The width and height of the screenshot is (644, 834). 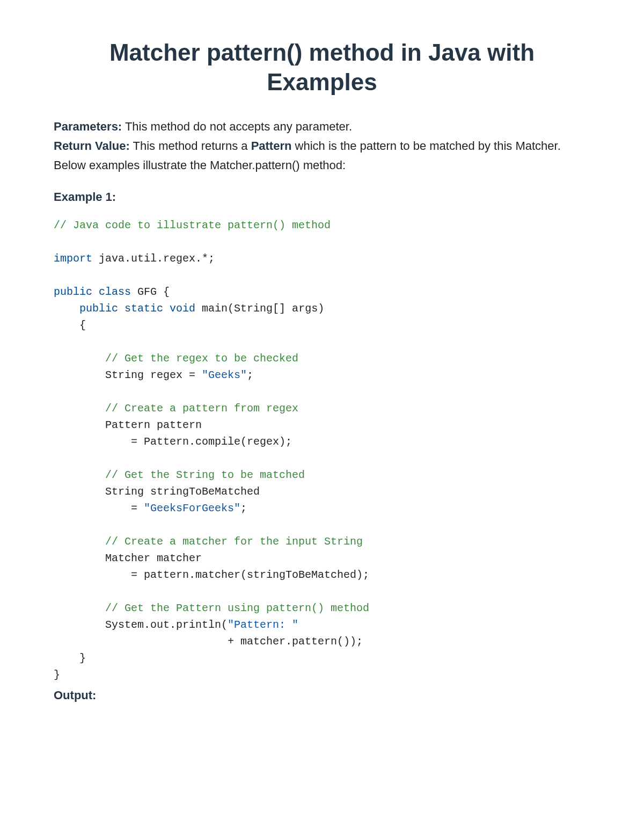 I want to click on code-keyword: void, so click(x=182, y=308).